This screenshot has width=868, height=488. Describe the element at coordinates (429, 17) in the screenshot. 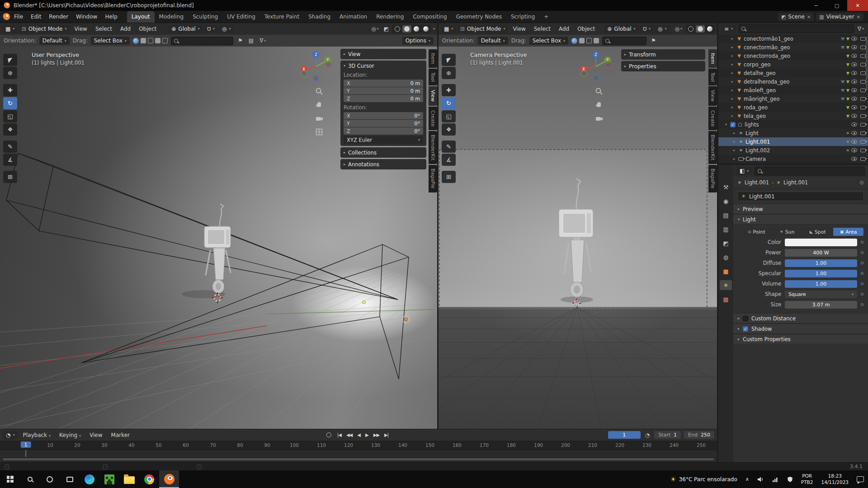

I see `workspace-tab-compositing: Compositing` at that location.